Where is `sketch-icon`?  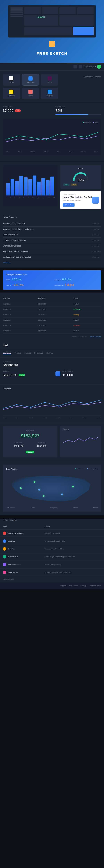 sketch-icon is located at coordinates (52, 44).